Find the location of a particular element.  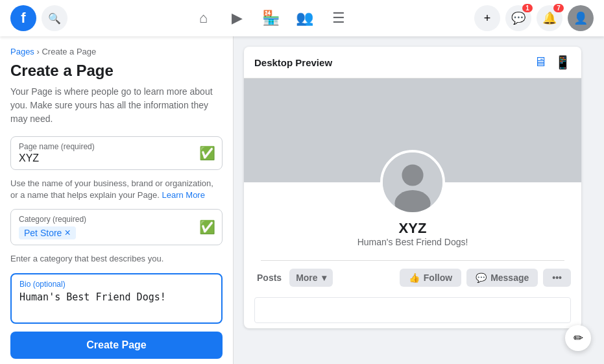

breadcrumb-pages-link: Pages is located at coordinates (22, 52).